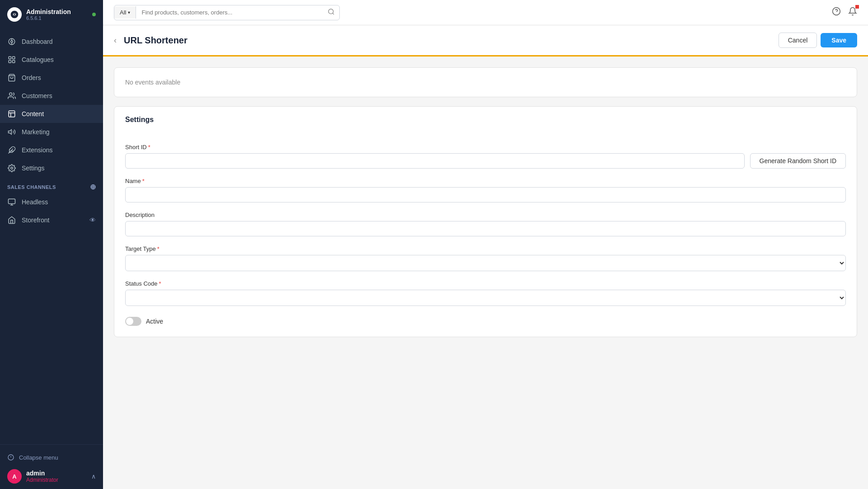  I want to click on page-title: URL Shortener, so click(451, 41).